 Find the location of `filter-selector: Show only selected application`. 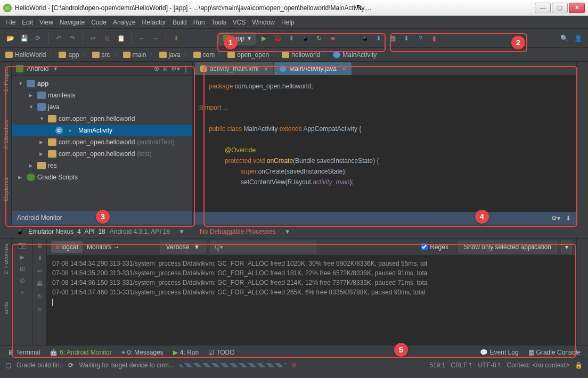

filter-selector: Show only selected application is located at coordinates (508, 247).